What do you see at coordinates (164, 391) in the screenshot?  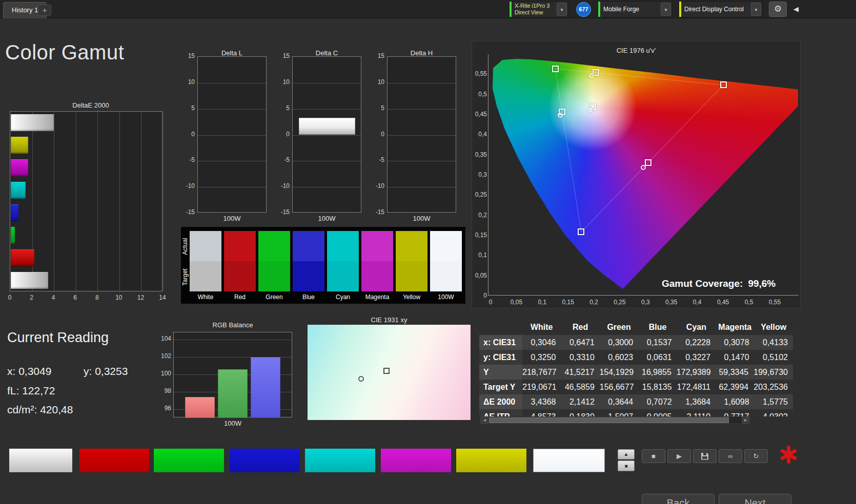 I see `axis-tick-label: 98` at bounding box center [164, 391].